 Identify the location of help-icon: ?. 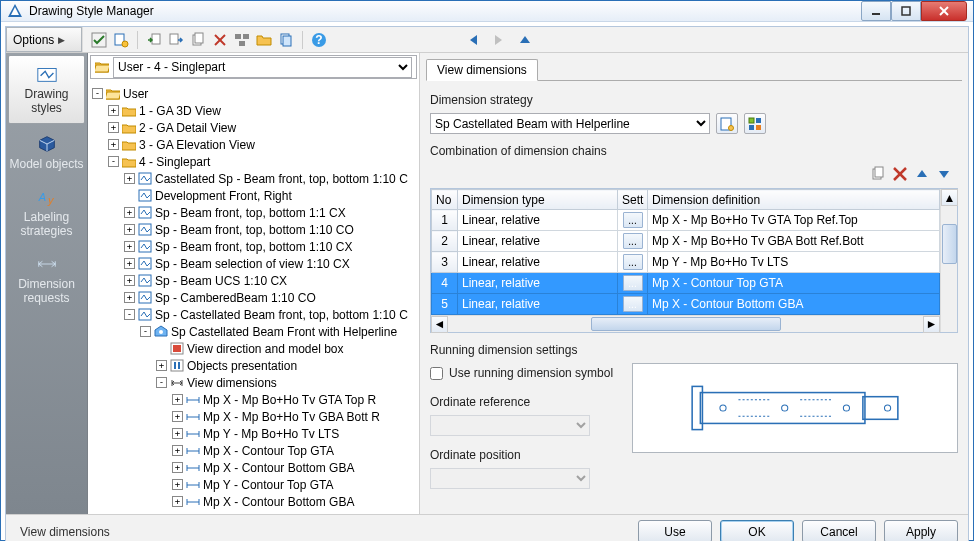
(319, 40).